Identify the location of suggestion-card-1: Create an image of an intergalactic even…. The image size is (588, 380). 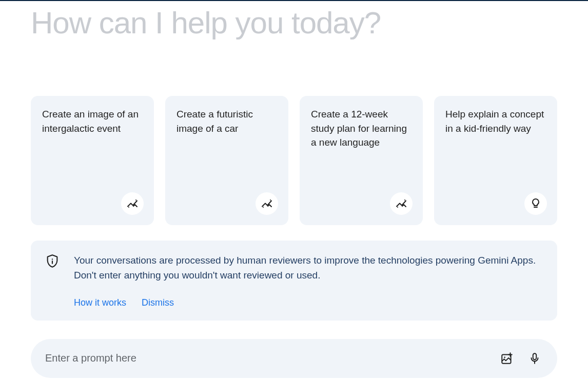
(92, 161).